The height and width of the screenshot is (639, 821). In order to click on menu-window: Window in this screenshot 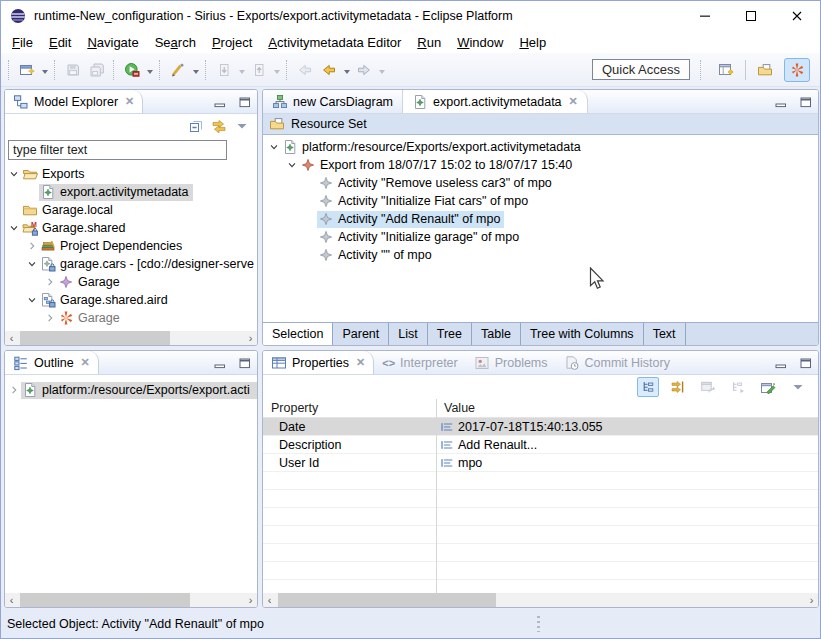, I will do `click(480, 42)`.